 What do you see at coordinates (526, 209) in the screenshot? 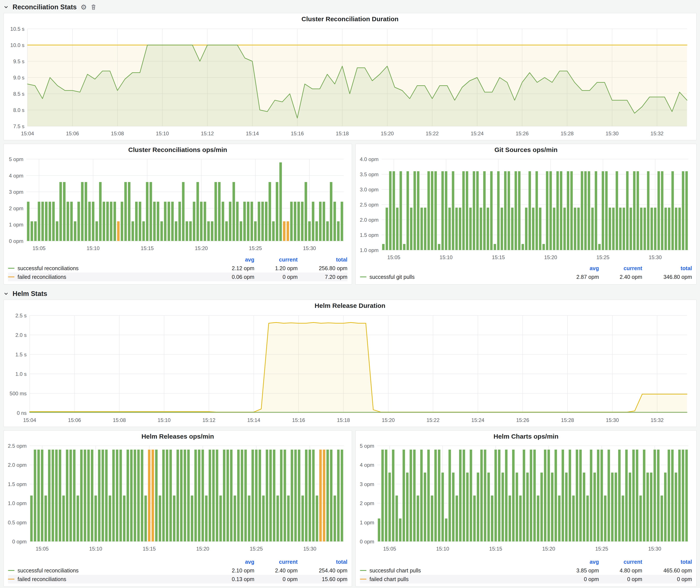
I see `git-sources-ops-chart: 4.0 opm3.5 opm3.0 opm2.5 opm2.0 opm1.5 o…` at bounding box center [526, 209].